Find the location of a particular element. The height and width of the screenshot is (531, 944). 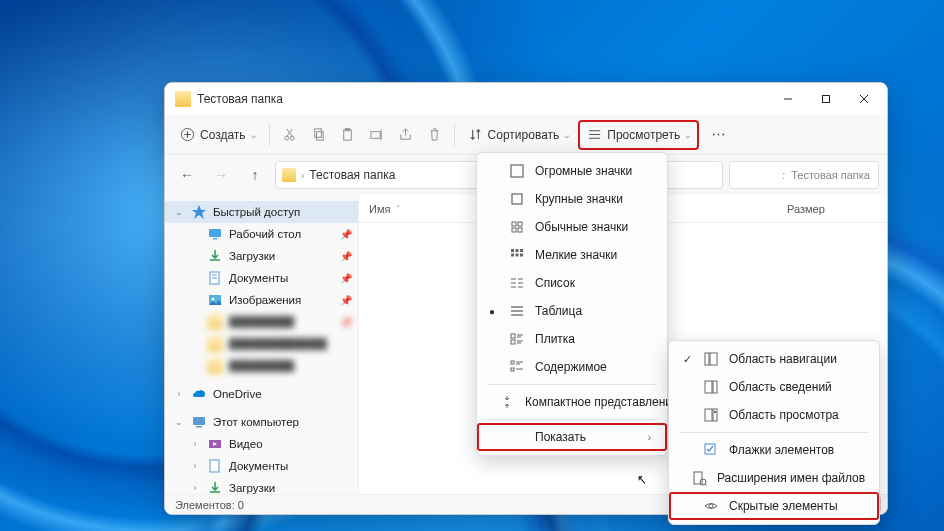

new-button: Создать ⌵ is located at coordinates (218, 135).